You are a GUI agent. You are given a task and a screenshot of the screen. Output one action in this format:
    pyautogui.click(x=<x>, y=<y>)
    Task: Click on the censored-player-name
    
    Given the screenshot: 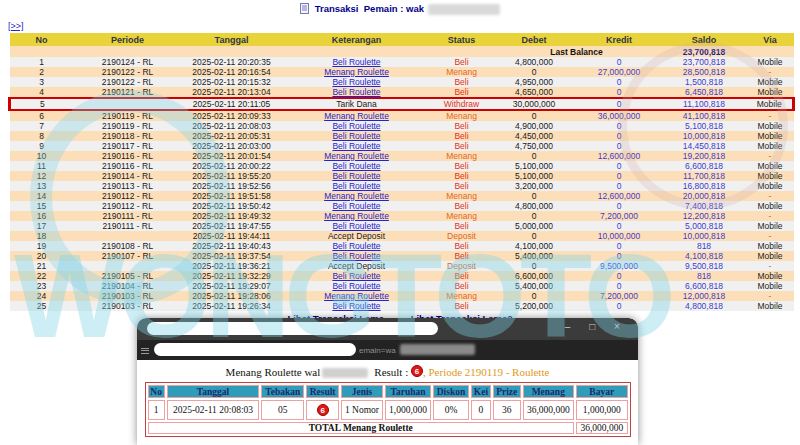 What is the action you would take?
    pyautogui.click(x=464, y=10)
    